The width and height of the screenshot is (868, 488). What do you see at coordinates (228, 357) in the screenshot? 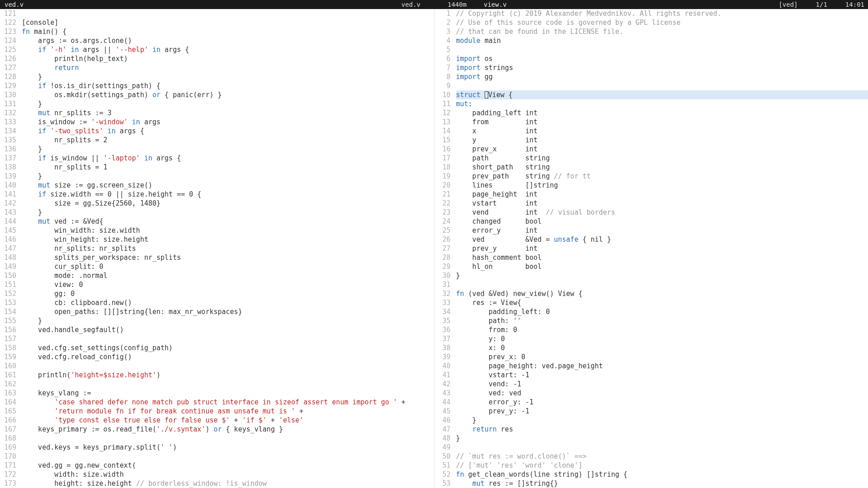
I see `code-line: ved.cfg.reload_config()` at bounding box center [228, 357].